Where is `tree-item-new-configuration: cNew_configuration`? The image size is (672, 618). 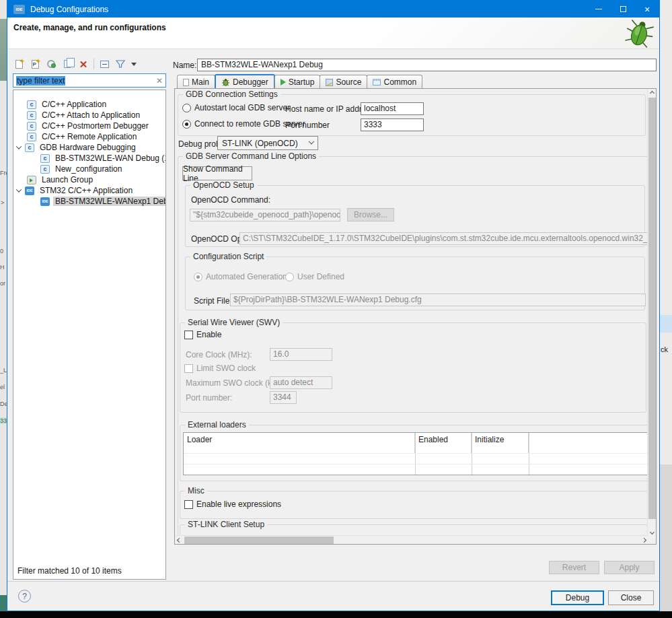
tree-item-new-configuration: cNew_configuration is located at coordinates (82, 169).